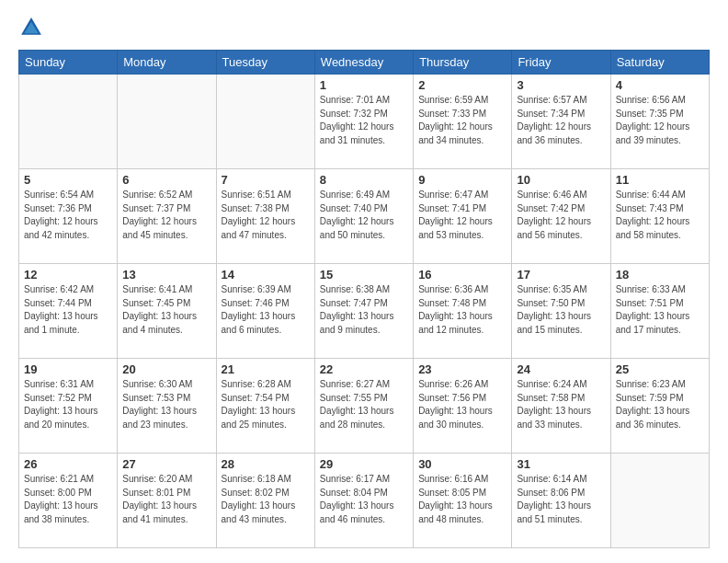  What do you see at coordinates (463, 500) in the screenshot?
I see `table-cell: 30Sunrise: 6:16 AM Sunset: 8:05 PM Dayli…` at bounding box center [463, 500].